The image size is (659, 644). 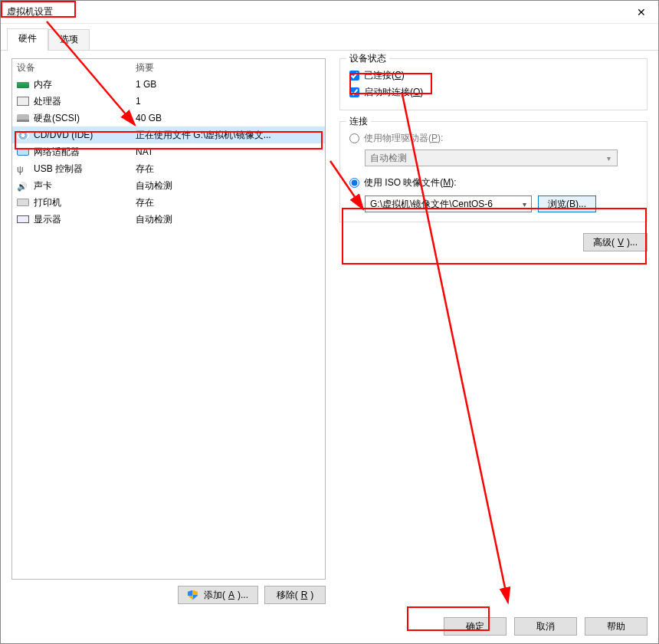 What do you see at coordinates (169, 219) in the screenshot?
I see `device-row-display: 显示器 自动检测` at bounding box center [169, 219].